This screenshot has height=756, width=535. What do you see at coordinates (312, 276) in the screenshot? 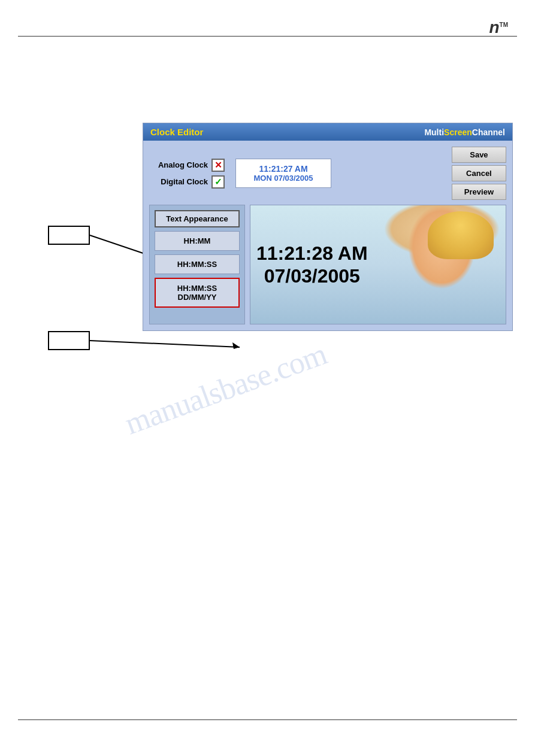
I see `preview-date: 07/03/2005` at bounding box center [312, 276].